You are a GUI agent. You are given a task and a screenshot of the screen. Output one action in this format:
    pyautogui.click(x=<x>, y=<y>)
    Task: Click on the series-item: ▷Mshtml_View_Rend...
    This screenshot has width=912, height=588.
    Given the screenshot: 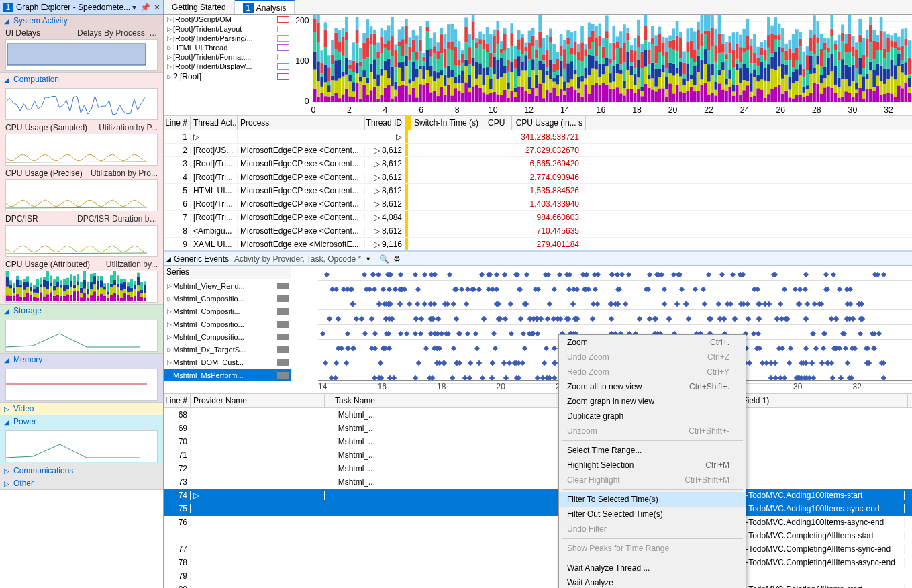 What is the action you would take?
    pyautogui.click(x=227, y=286)
    